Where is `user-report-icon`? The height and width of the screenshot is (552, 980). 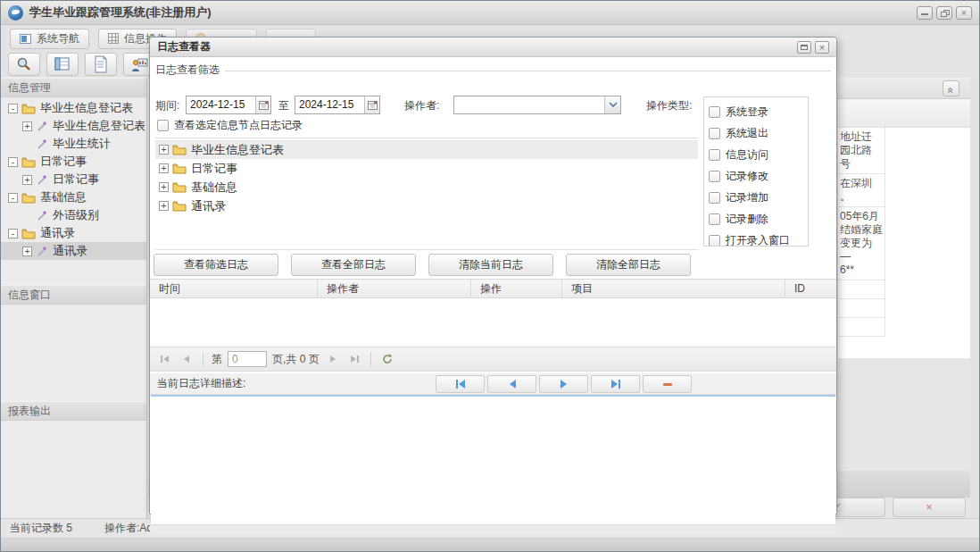
user-report-icon is located at coordinates (139, 64).